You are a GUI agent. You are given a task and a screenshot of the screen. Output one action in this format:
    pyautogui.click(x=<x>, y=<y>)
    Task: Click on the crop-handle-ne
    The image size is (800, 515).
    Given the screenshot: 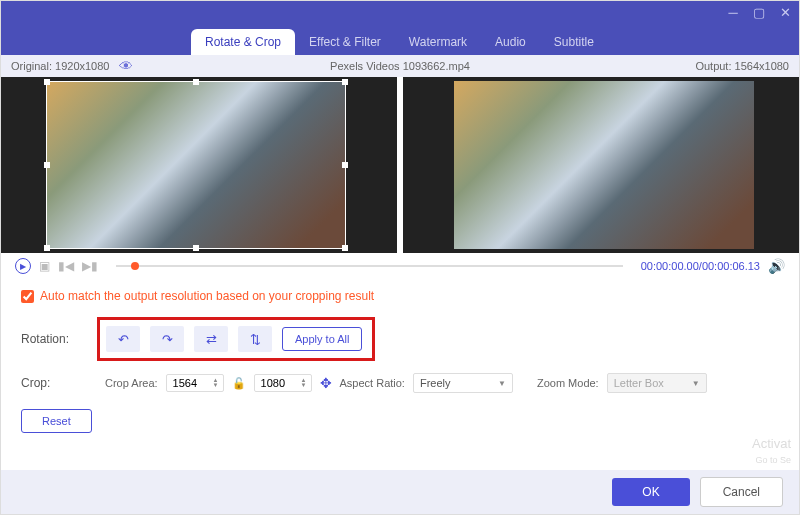 What is the action you would take?
    pyautogui.click(x=345, y=82)
    